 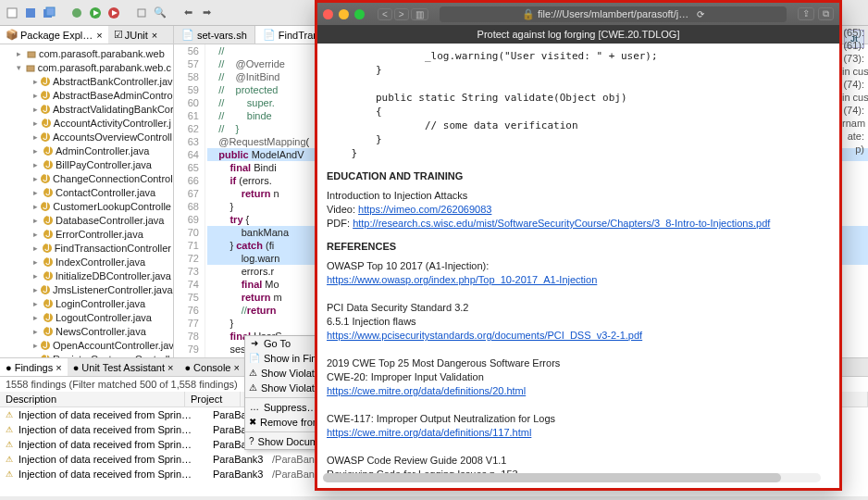 I want to click on bottom-tab: ●Unit Test Assistant×, so click(x=124, y=367).